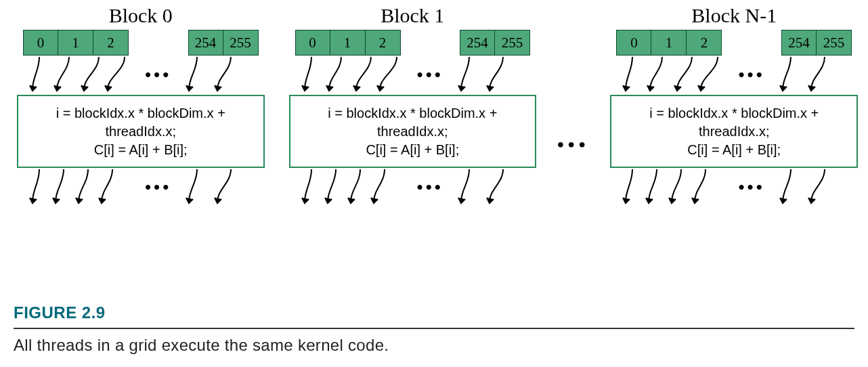 The image size is (868, 367). What do you see at coordinates (573, 145) in the screenshot?
I see `ellipsis-between-blocks: •••` at bounding box center [573, 145].